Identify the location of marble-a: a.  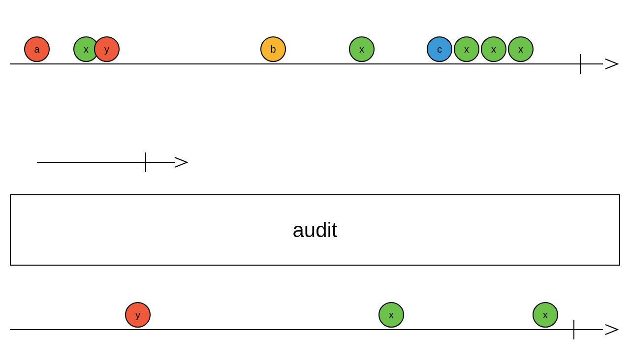
(37, 49).